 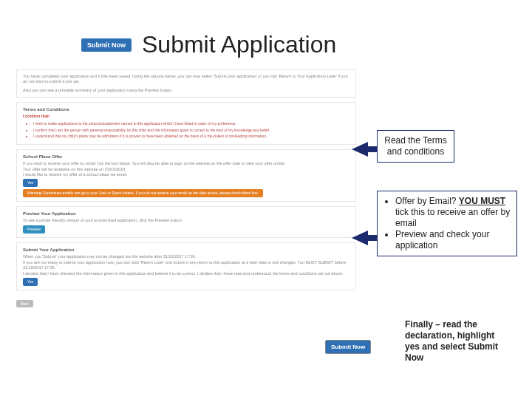 What do you see at coordinates (186, 157) in the screenshot?
I see `panel-heading: School Place Offer` at bounding box center [186, 157].